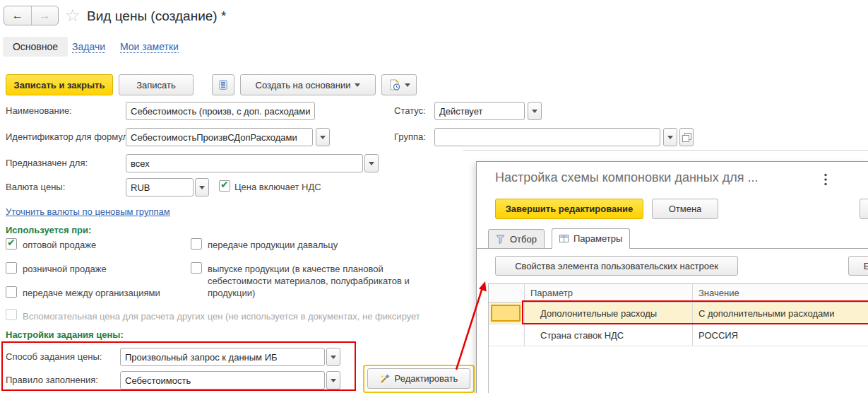 The height and width of the screenshot is (393, 868). What do you see at coordinates (665, 150) in the screenshot?
I see `background-form-divider` at bounding box center [665, 150].